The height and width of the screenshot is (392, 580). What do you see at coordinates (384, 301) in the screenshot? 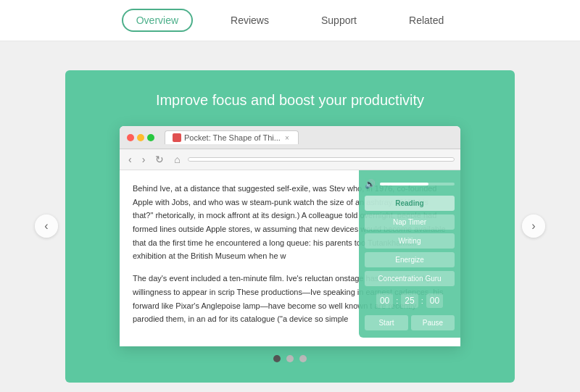
I see `timer-hours: 00` at bounding box center [384, 301].